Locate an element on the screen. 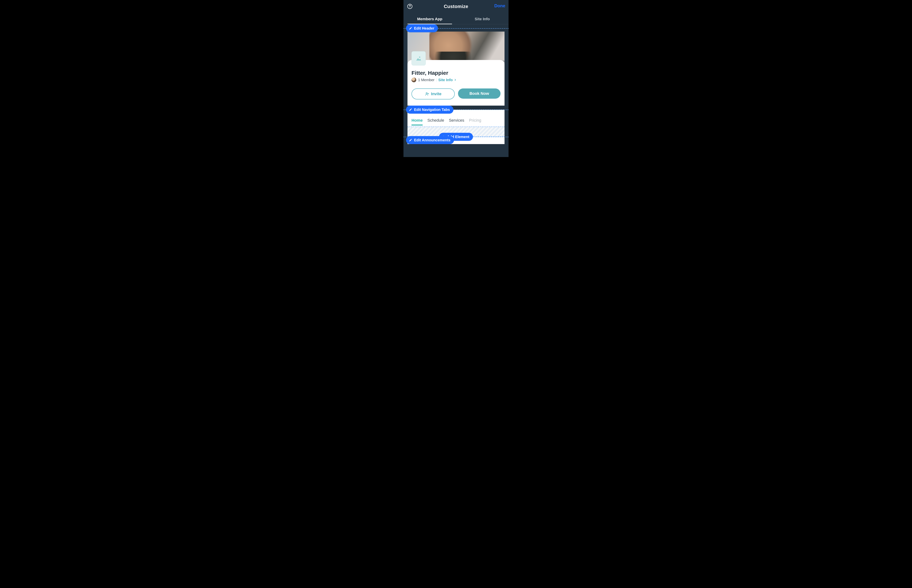 This screenshot has height=588, width=912. invite-button: Invite is located at coordinates (433, 94).